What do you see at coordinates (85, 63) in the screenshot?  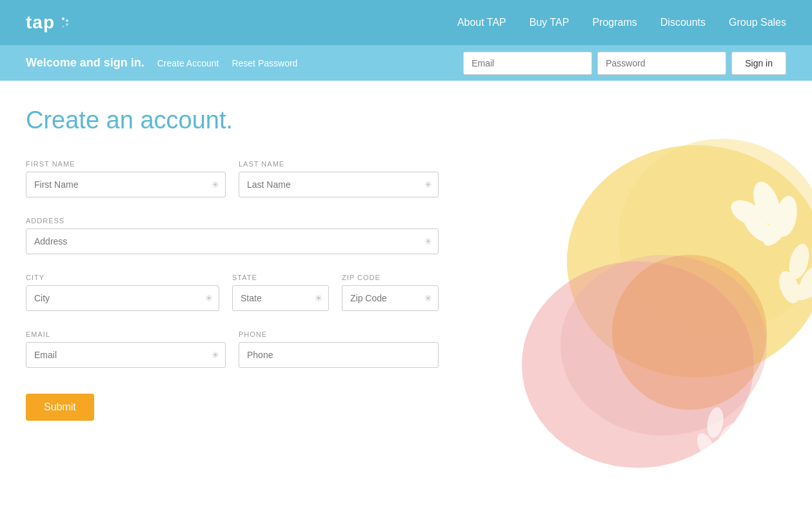 I see `welcome-text: Welcome and sign in.` at bounding box center [85, 63].